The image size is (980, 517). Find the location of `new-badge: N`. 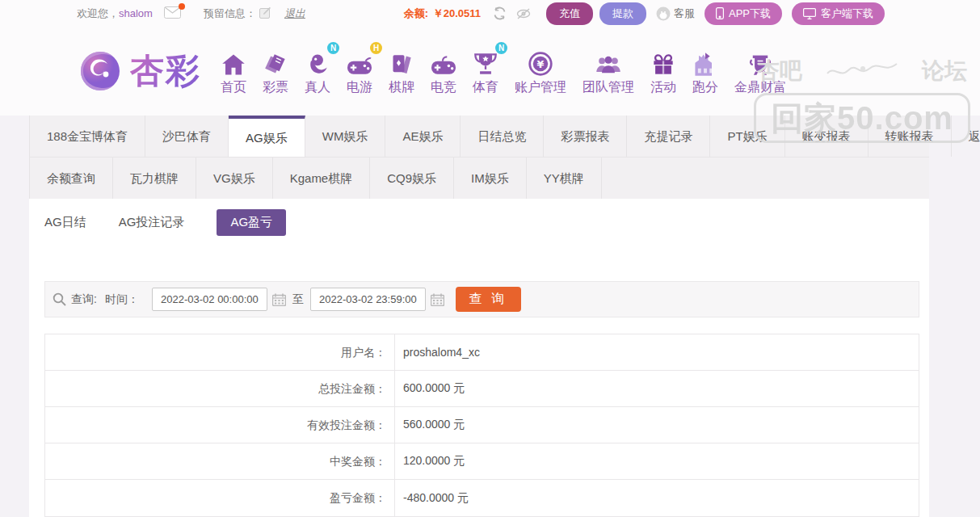

new-badge: N is located at coordinates (333, 48).